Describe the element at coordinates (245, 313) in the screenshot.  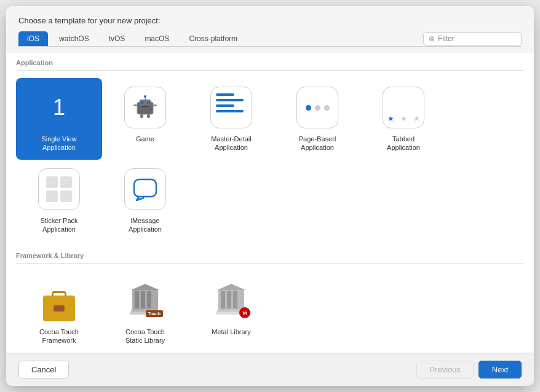
I see `metal-badge: M` at that location.